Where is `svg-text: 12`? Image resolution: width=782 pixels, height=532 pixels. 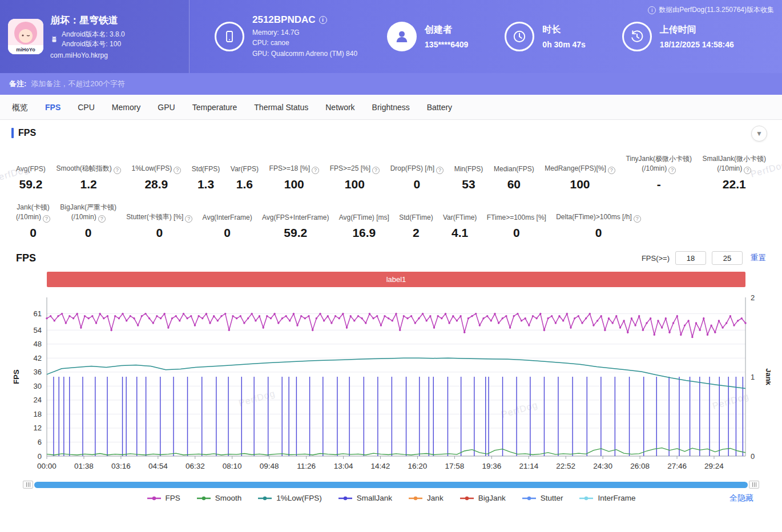 svg-text: 12 is located at coordinates (38, 428).